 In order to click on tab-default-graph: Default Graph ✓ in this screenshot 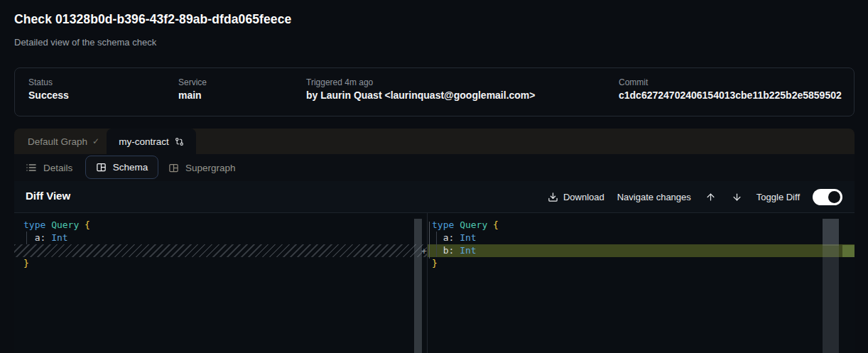, I will do `click(63, 141)`.